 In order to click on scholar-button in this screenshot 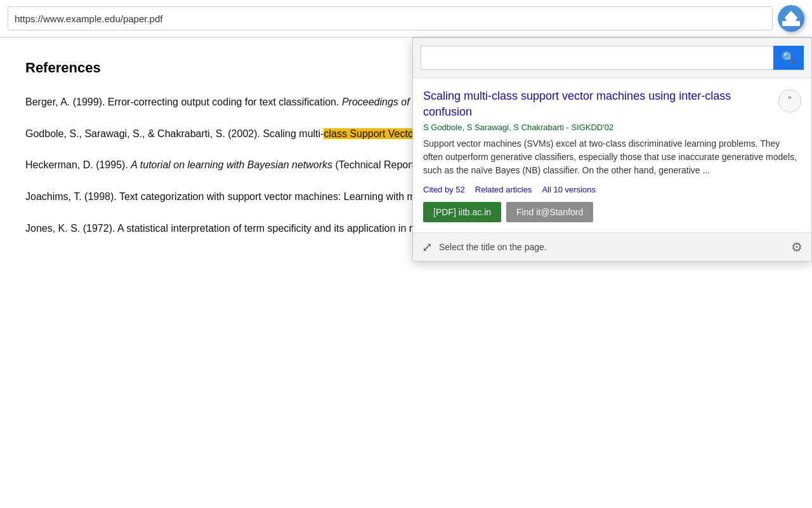, I will do `click(791, 18)`.